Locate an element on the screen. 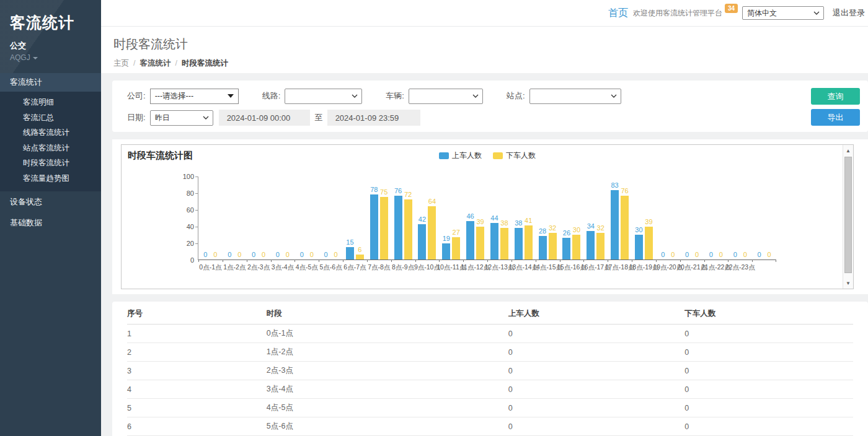 The width and height of the screenshot is (868, 436). line-select is located at coordinates (324, 97).